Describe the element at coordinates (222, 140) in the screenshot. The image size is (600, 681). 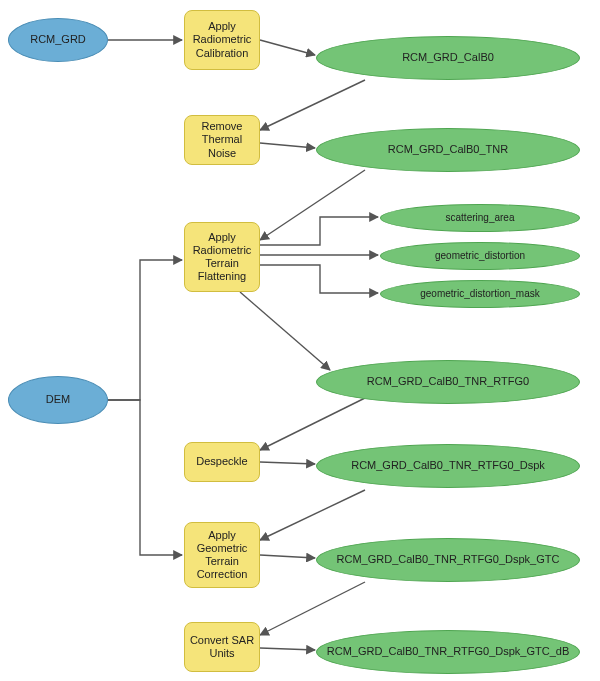
I see `process-remove-thermal-noise: Remove Thermal Noise` at that location.